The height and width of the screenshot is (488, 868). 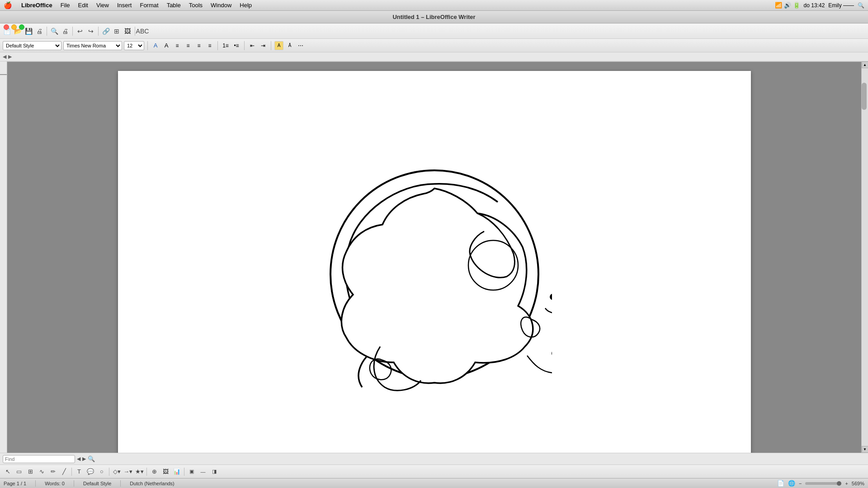 I want to click on menu-edit: Edit, so click(x=83, y=5).